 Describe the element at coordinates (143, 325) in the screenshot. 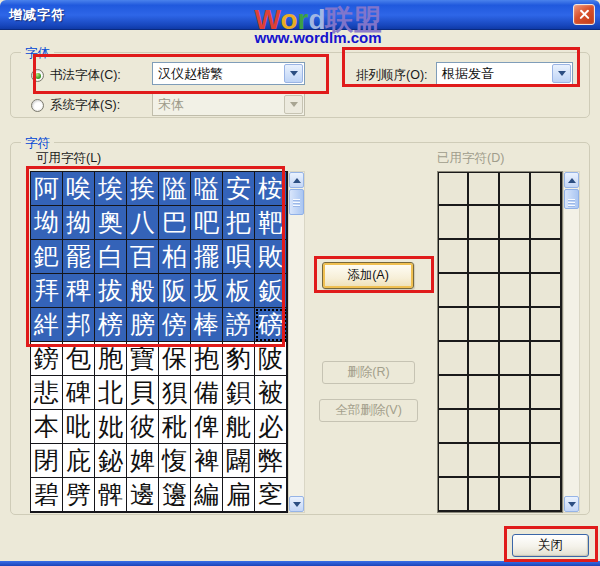

I see `available-char-cell: 膀` at that location.